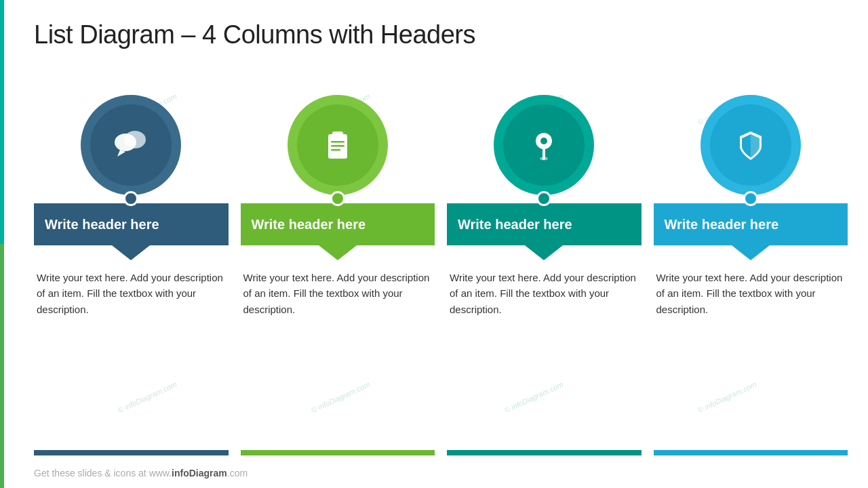 The height and width of the screenshot is (488, 868). Describe the element at coordinates (199, 473) in the screenshot. I see `footer-brand: infoDiagram` at that location.